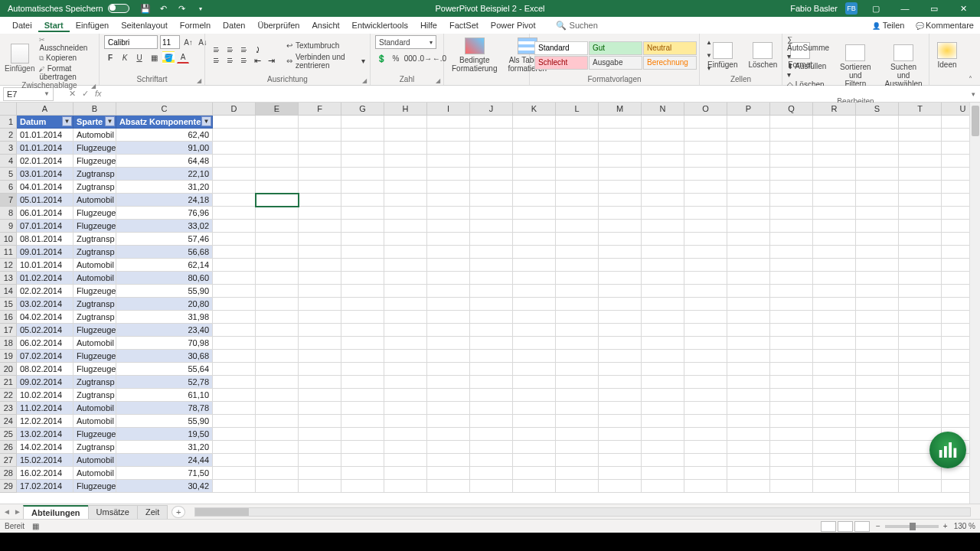 The image size is (980, 551). I want to click on italic-icon: K, so click(125, 57).